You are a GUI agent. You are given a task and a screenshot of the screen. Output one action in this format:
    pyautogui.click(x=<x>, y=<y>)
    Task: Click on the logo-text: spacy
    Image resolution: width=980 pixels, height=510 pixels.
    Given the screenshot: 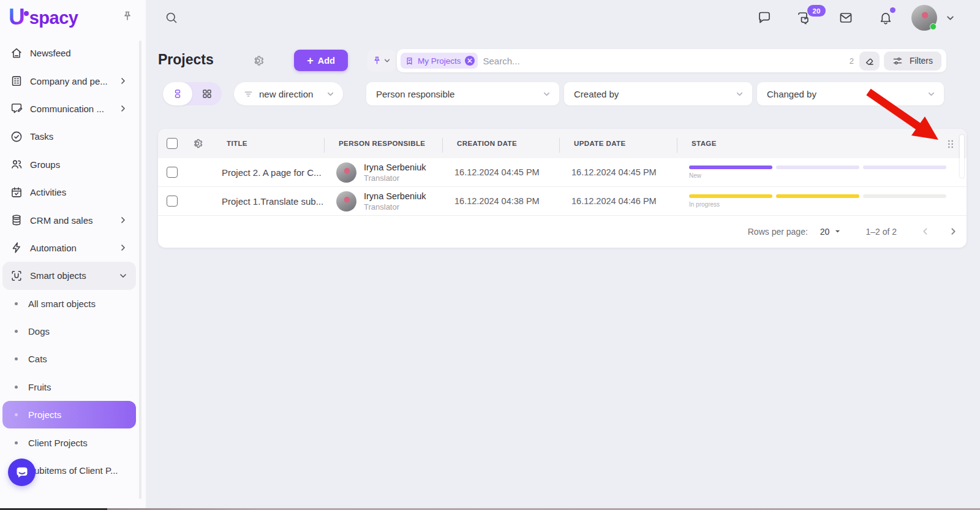 What is the action you would take?
    pyautogui.click(x=54, y=18)
    